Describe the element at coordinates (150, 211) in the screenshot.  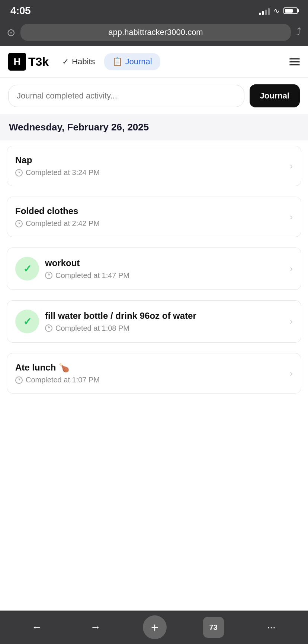
I see `activity-title-folded-clothes: Folded clothes` at that location.